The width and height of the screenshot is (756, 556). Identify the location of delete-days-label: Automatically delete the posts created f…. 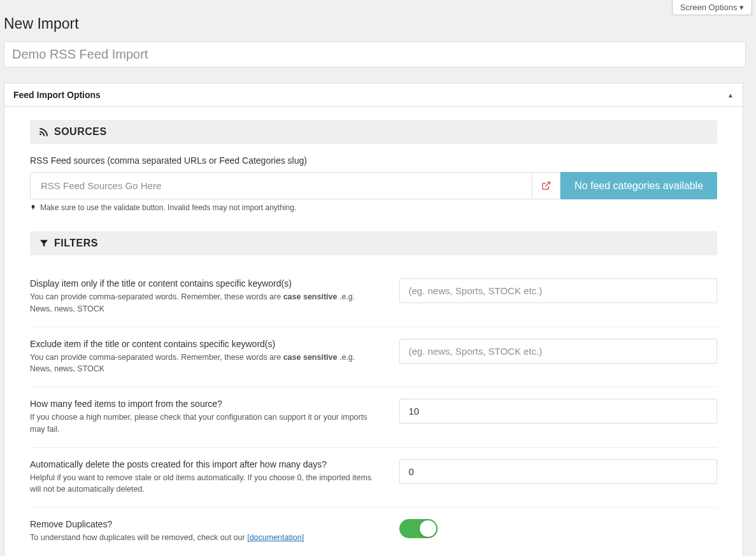
(202, 464).